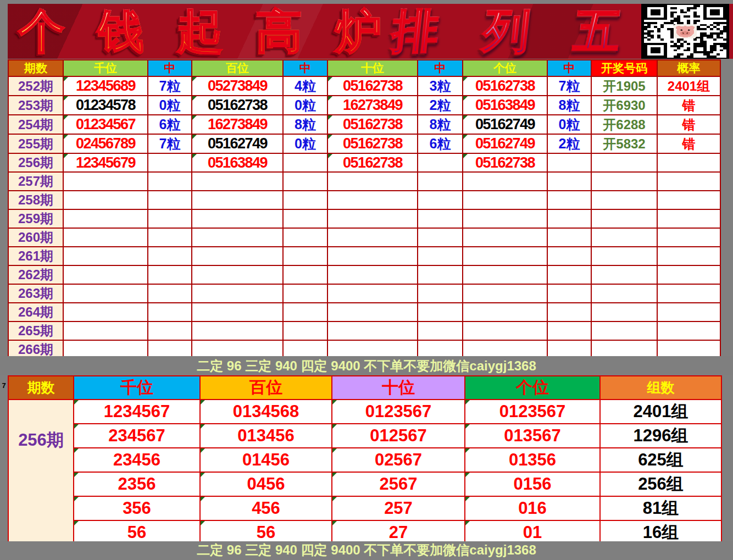 Image resolution: width=733 pixels, height=560 pixels. What do you see at coordinates (200, 31) in the screenshot?
I see `banner-char: 起` at bounding box center [200, 31].